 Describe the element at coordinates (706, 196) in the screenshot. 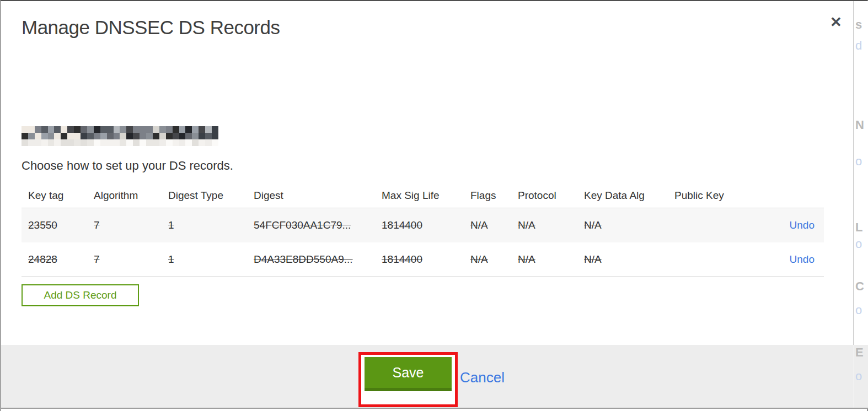

I see `col-header-public-key: Public Key` at that location.